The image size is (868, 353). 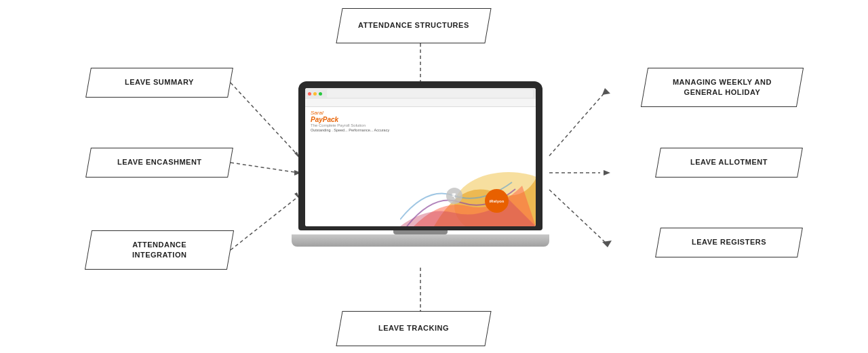 What do you see at coordinates (468, 182) in the screenshot?
I see `wave-graphic: ₹` at bounding box center [468, 182].